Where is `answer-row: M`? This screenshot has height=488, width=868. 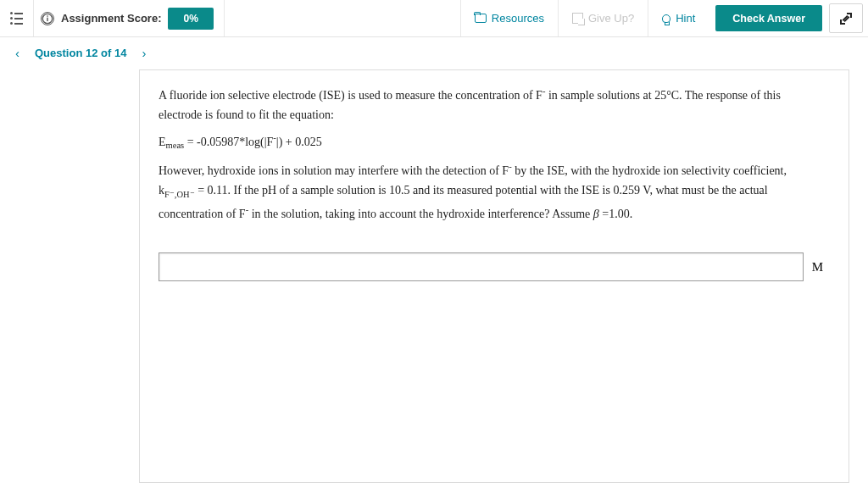
answer-row: M is located at coordinates (491, 267).